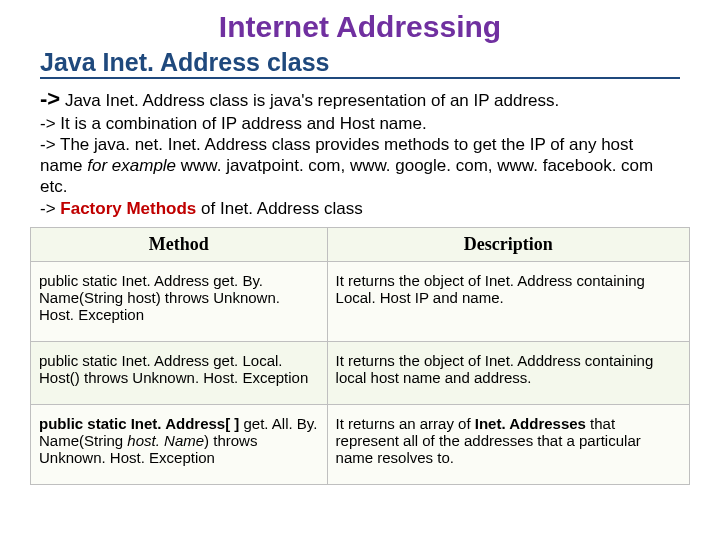 Image resolution: width=720 pixels, height=540 pixels. I want to click on header-description: Description, so click(508, 244).